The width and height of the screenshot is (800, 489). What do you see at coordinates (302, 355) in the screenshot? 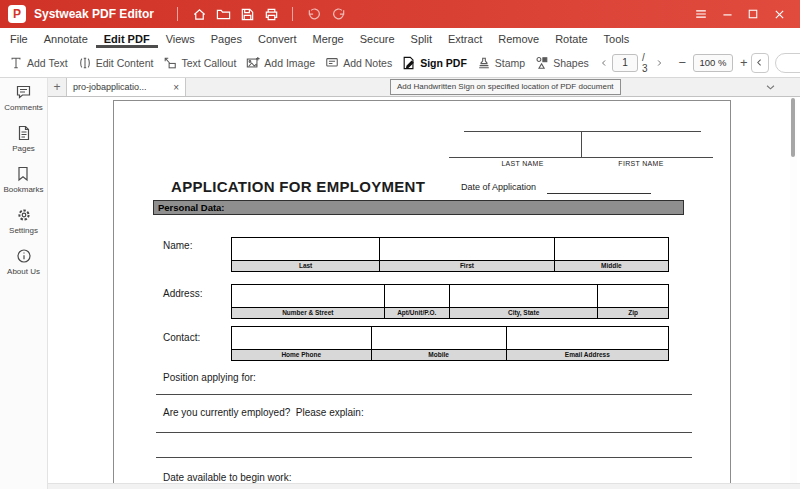
I see `col-label-home-phone: Home Phone` at bounding box center [302, 355].